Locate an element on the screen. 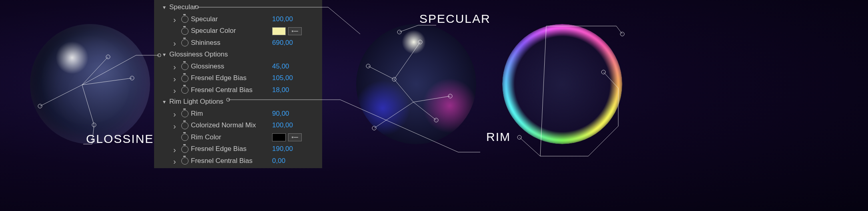 This screenshot has height=211, width=868. preview-sphere-glossiness is located at coordinates (90, 84).